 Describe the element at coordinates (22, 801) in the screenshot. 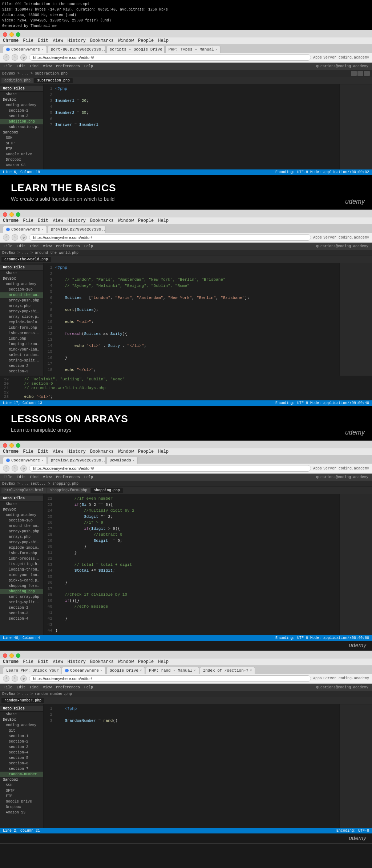

I see `tree-google-drive-4: Google Drive` at that location.